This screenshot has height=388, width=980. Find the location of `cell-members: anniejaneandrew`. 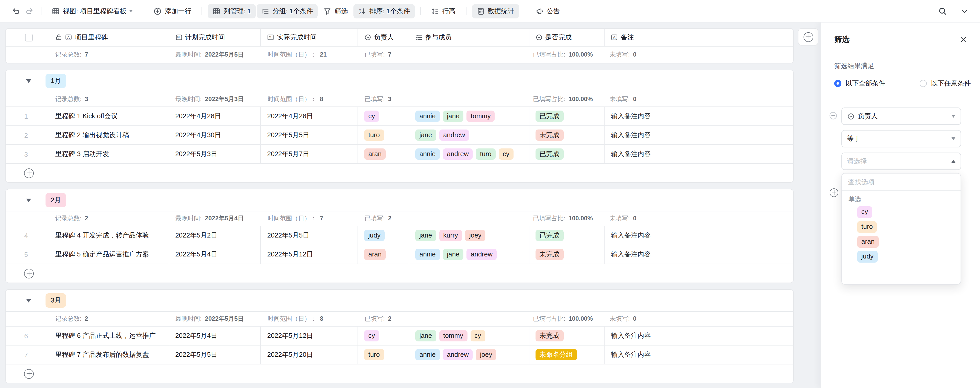

cell-members: anniejaneandrew is located at coordinates (469, 254).